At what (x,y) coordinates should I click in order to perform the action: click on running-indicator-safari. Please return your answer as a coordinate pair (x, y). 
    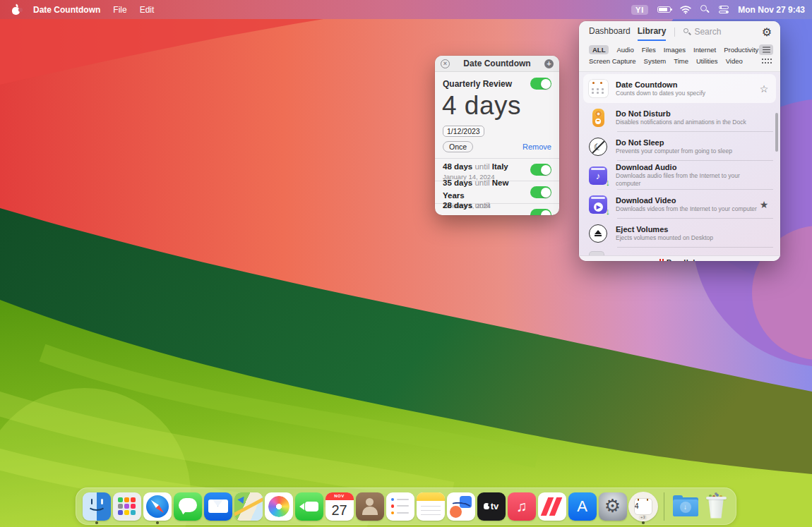
    Looking at the image, I should click on (157, 523).